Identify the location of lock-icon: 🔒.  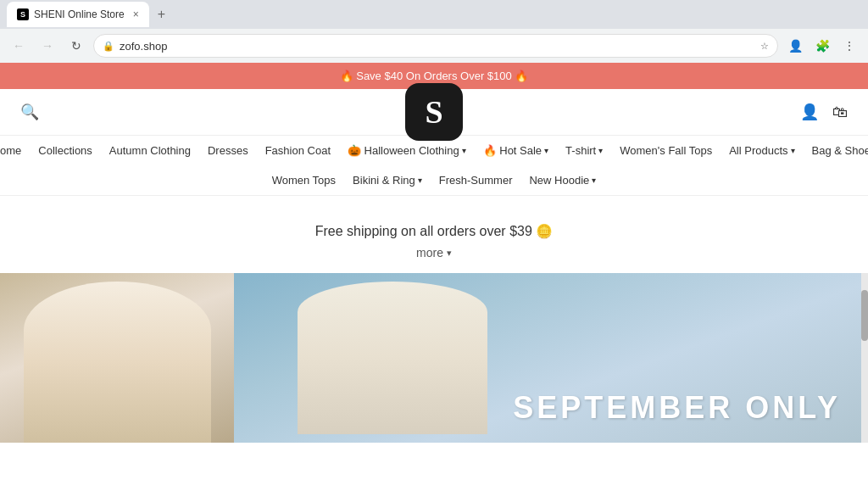
(108, 46).